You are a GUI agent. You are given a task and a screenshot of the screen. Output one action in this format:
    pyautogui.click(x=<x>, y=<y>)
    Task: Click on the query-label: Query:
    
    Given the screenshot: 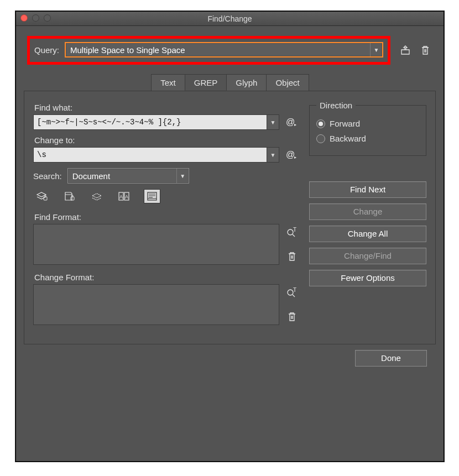 What is the action you would take?
    pyautogui.click(x=46, y=50)
    